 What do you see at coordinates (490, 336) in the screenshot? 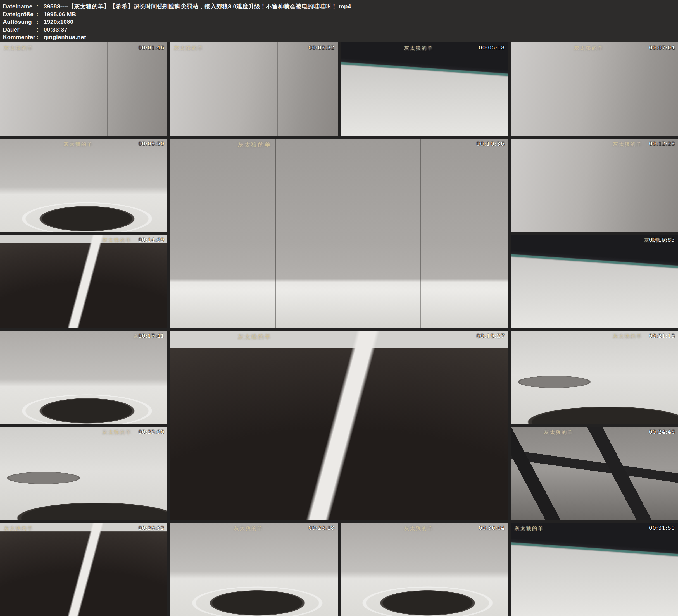
I see `thumbnail-timestamp: 00:19:27` at bounding box center [490, 336].